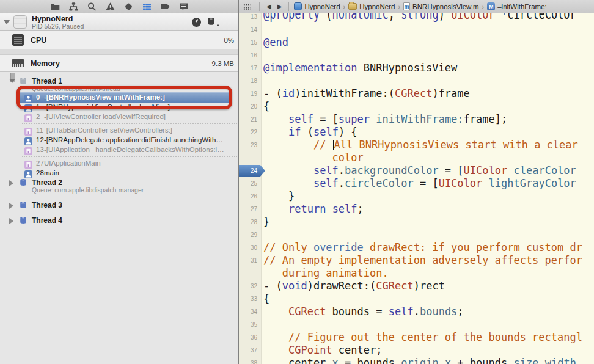 This screenshot has width=594, height=364. What do you see at coordinates (417, 183) in the screenshot?
I see `code-line: 25 self.circleColor = [UIColor lightGray…` at bounding box center [417, 183].